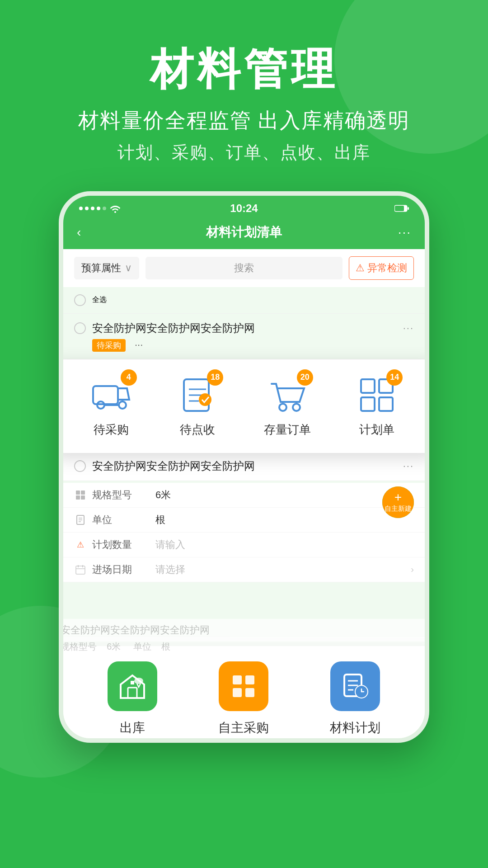 This screenshot has width=488, height=868. What do you see at coordinates (244, 268) in the screenshot?
I see `search-button: 搜索` at bounding box center [244, 268].